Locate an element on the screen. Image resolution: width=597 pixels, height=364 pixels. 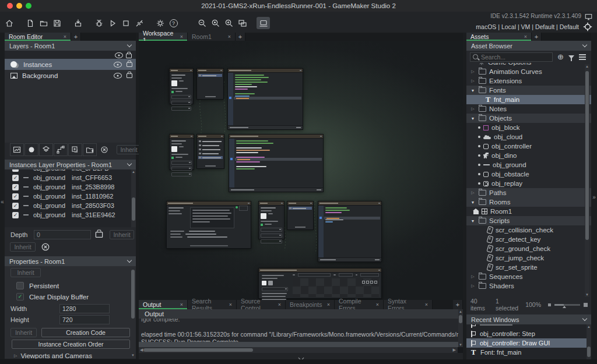
asset-tree-item-room1: Room1 is located at coordinates (529, 211).